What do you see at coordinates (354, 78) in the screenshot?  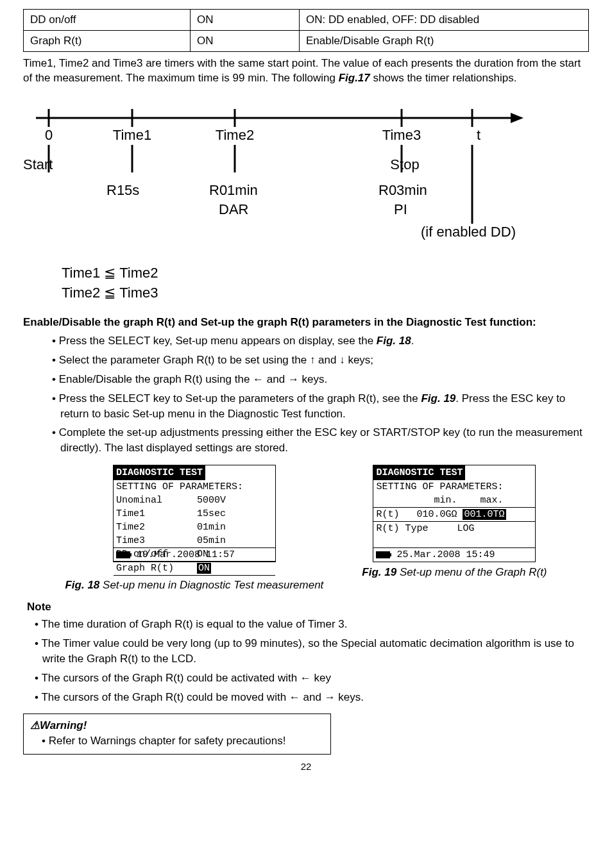 I see `fig-ref: Fig.17` at bounding box center [354, 78].